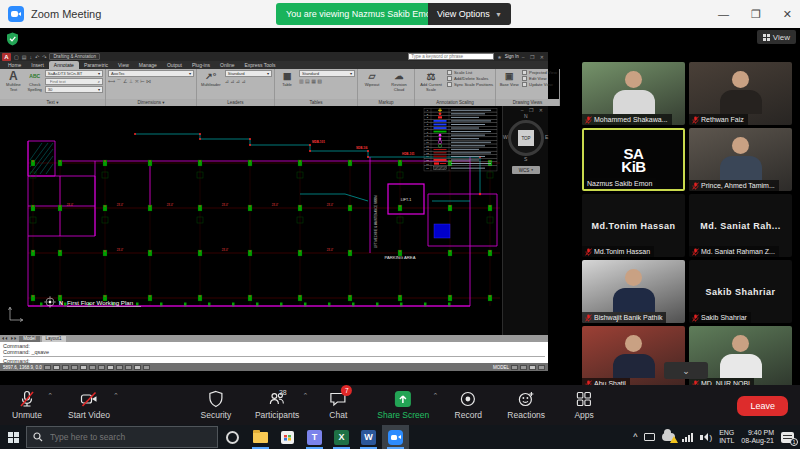 The width and height of the screenshot is (800, 449). I want to click on volume-icon: ), so click(706, 438).